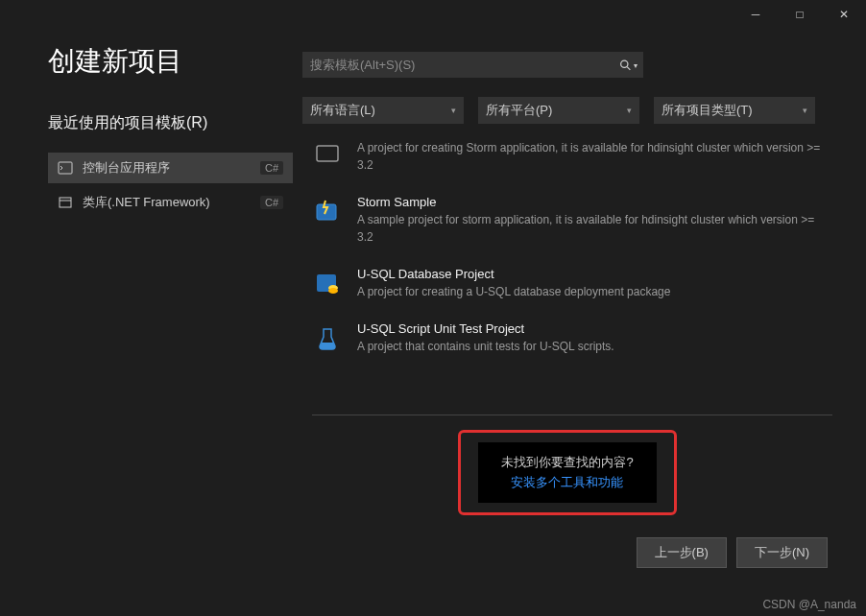 The height and width of the screenshot is (616, 866). I want to click on recent-item-label: 控制台应用程序, so click(167, 168).